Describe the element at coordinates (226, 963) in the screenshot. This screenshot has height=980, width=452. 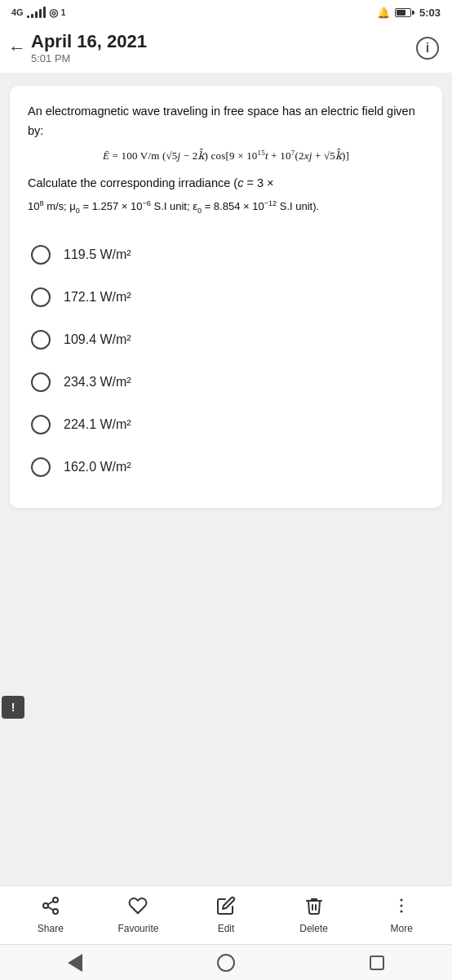
I see `nav-home-button` at that location.